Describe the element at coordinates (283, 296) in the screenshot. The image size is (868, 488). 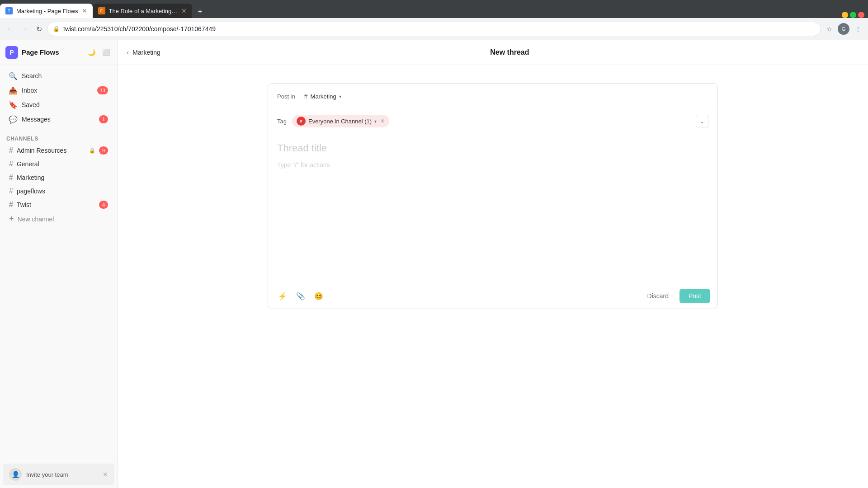
I see `lightning-button: ⚡` at that location.